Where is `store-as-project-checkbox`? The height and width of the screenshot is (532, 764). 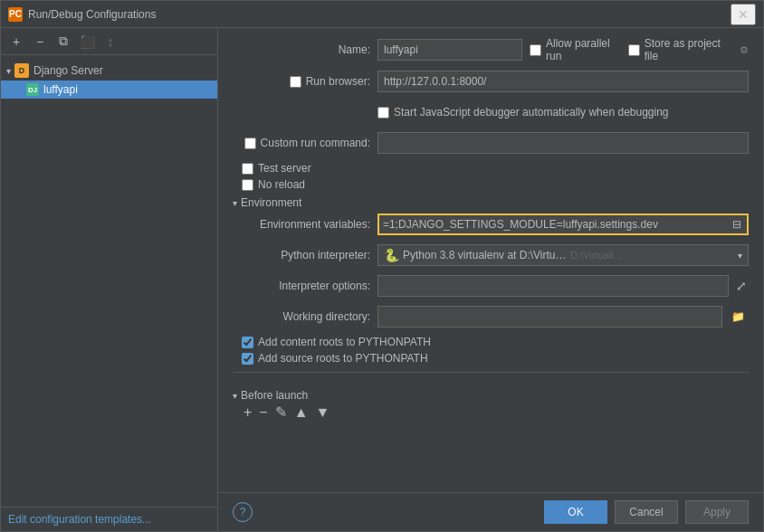 store-as-project-checkbox is located at coordinates (634, 51).